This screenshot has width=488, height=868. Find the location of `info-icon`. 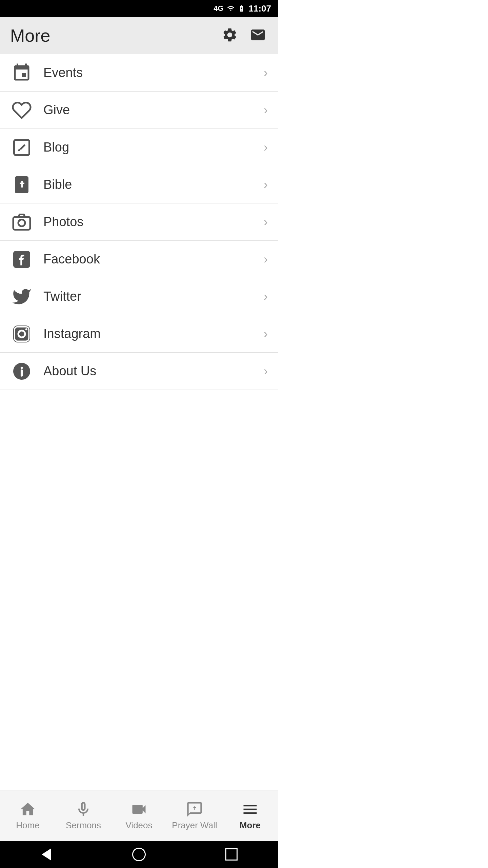

info-icon is located at coordinates (22, 371).